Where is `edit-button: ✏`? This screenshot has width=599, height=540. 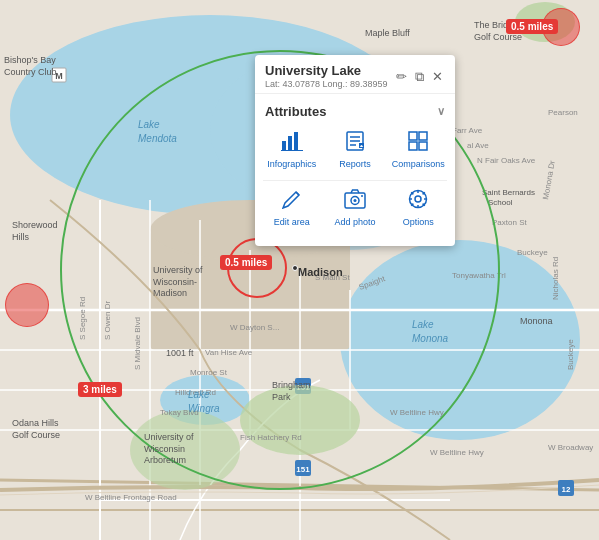
edit-button: ✏ is located at coordinates (402, 76).